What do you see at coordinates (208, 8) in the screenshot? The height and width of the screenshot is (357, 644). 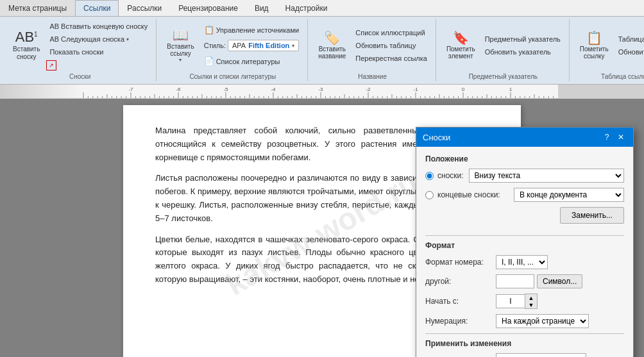 I see `tab-review: Рецензирование` at bounding box center [208, 8].